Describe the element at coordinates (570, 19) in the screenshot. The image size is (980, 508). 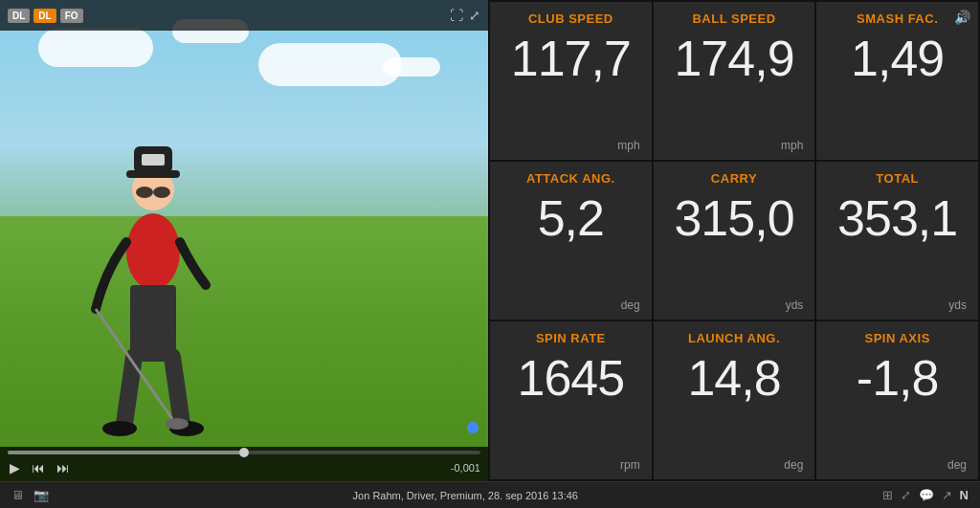
I see `club-speed-label: CLUB SPEED` at that location.